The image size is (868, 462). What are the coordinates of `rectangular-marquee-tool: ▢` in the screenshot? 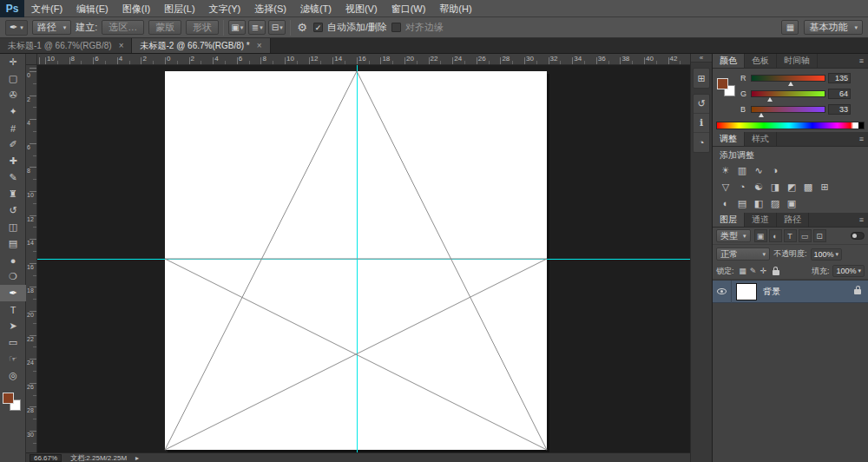 It's located at (13, 78).